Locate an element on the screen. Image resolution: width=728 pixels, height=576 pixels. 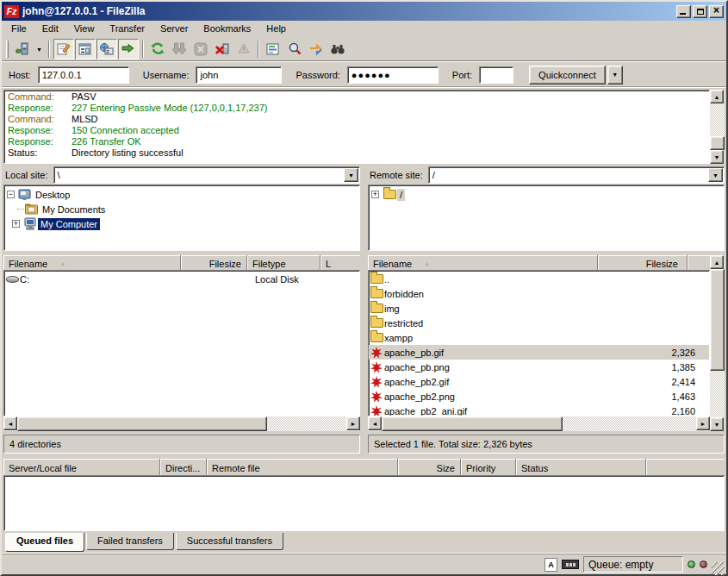
queue-body is located at coordinates (364, 504).